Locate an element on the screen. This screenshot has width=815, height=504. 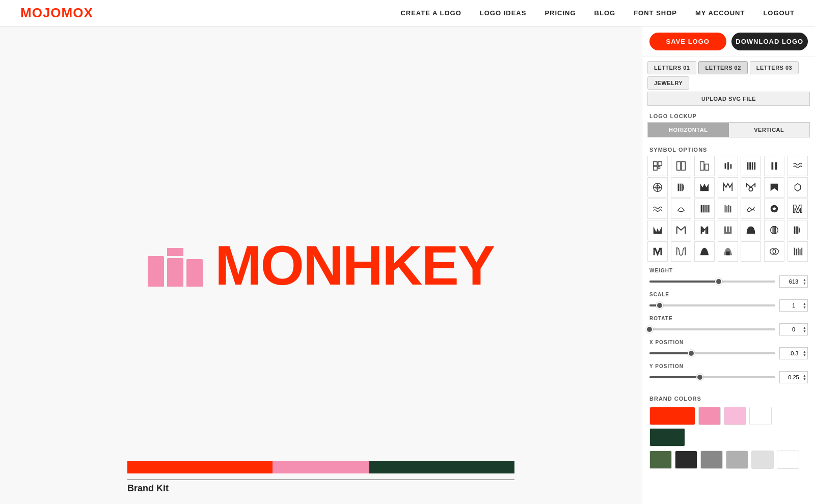
color-swatch-light-gray is located at coordinates (737, 460).